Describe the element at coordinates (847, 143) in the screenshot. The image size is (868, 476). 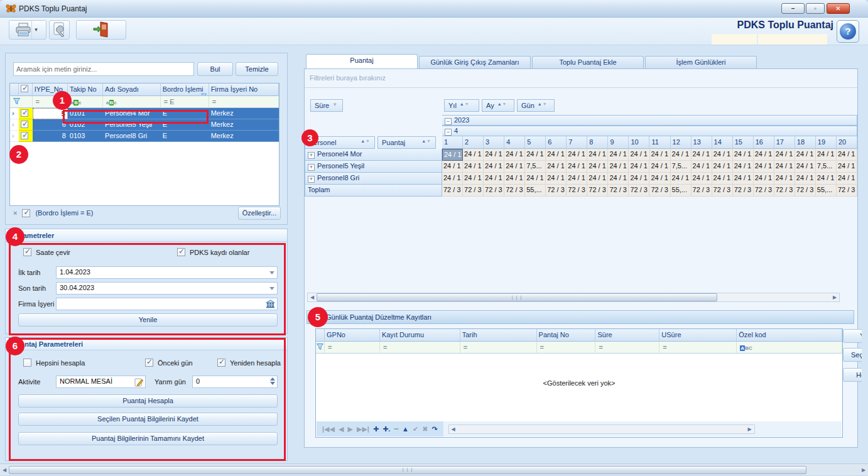
I see `pivot-day-header: 20` at that location.